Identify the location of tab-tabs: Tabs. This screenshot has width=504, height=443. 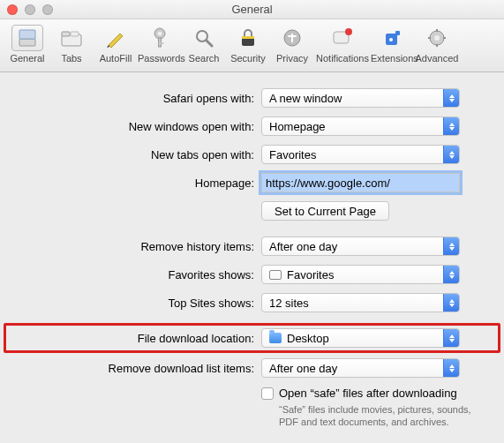
(71, 44).